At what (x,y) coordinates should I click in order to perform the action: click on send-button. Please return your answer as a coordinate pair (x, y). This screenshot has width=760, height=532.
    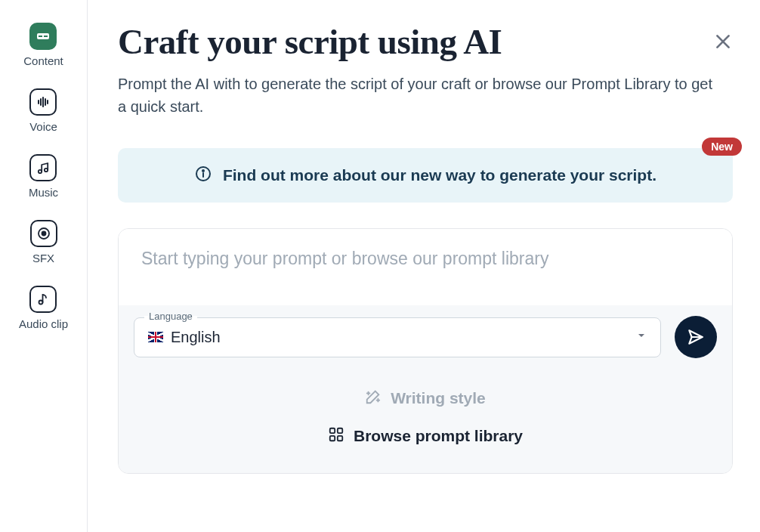
    Looking at the image, I should click on (696, 337).